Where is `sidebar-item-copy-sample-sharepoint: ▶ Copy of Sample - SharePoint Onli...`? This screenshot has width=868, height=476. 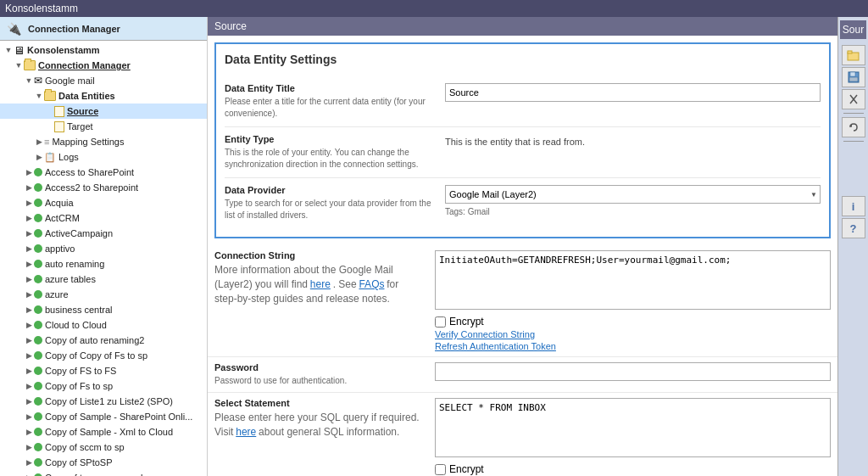
sidebar-item-copy-sample-sharepoint: ▶ Copy of Sample - SharePoint Onli... is located at coordinates (103, 417).